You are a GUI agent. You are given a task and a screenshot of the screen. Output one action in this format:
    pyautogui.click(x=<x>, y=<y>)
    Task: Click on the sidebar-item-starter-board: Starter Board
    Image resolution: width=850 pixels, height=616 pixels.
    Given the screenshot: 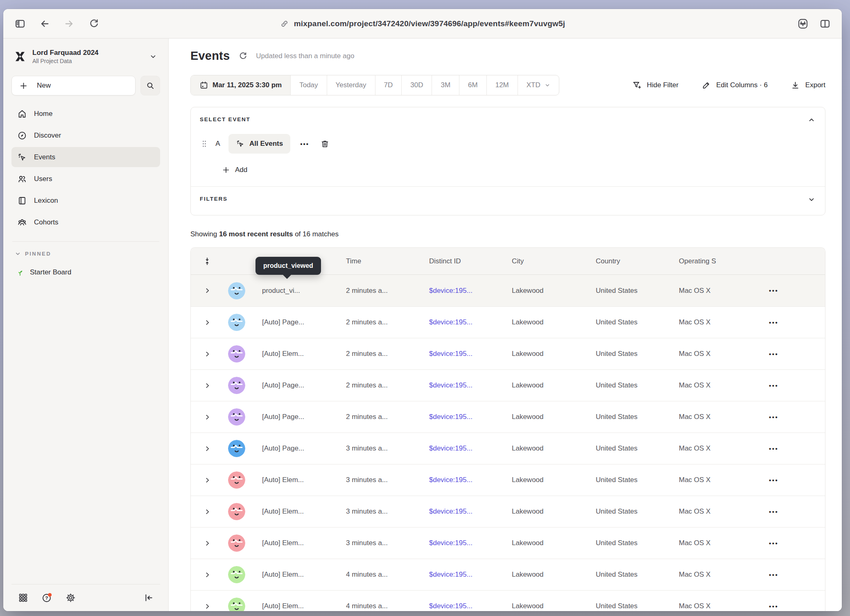 What is the action you would take?
    pyautogui.click(x=86, y=272)
    